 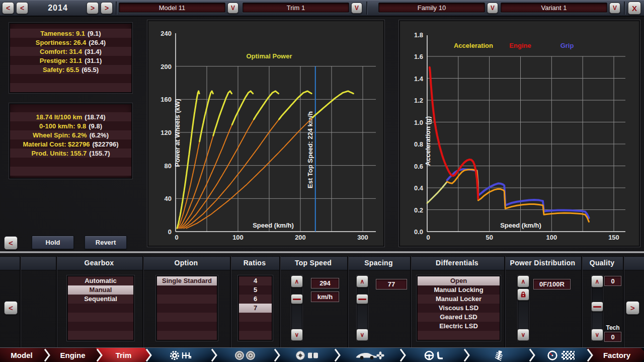 I want to click on differentials-header: Differentials, so click(x=457, y=263).